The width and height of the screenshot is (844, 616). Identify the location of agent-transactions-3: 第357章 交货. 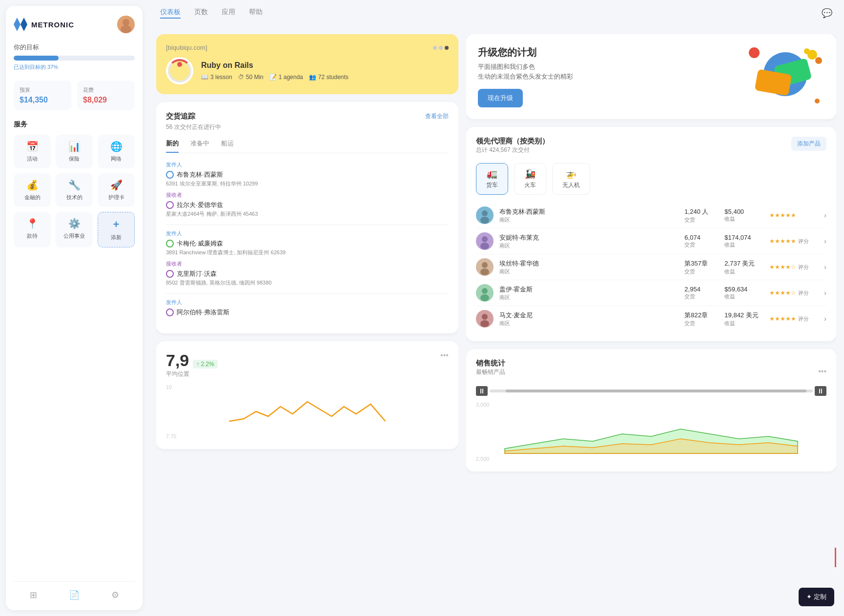
(701, 267).